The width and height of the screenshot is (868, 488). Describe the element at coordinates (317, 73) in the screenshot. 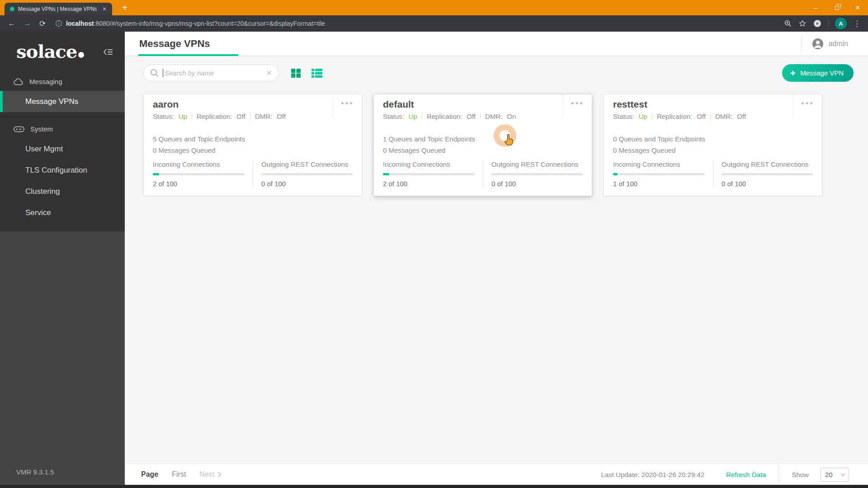

I see `list-view-icon` at that location.